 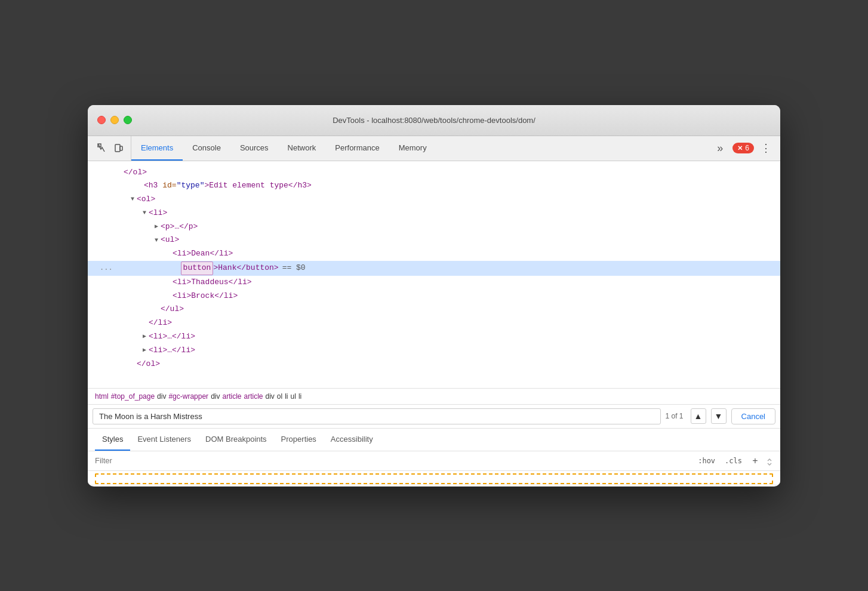 I want to click on window-title: DevTools - localhost:8080/web/tools/chro…, so click(x=434, y=121).